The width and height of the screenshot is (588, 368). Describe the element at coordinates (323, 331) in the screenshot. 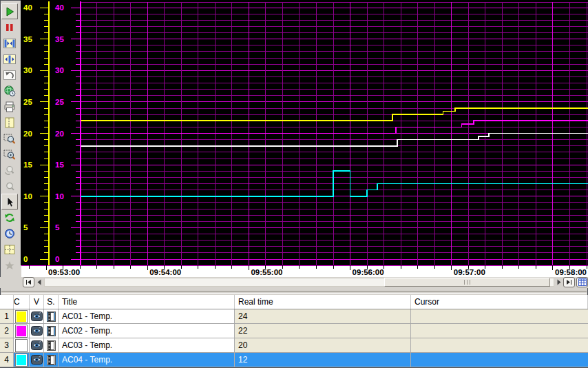

I see `real-time-value: 22` at that location.